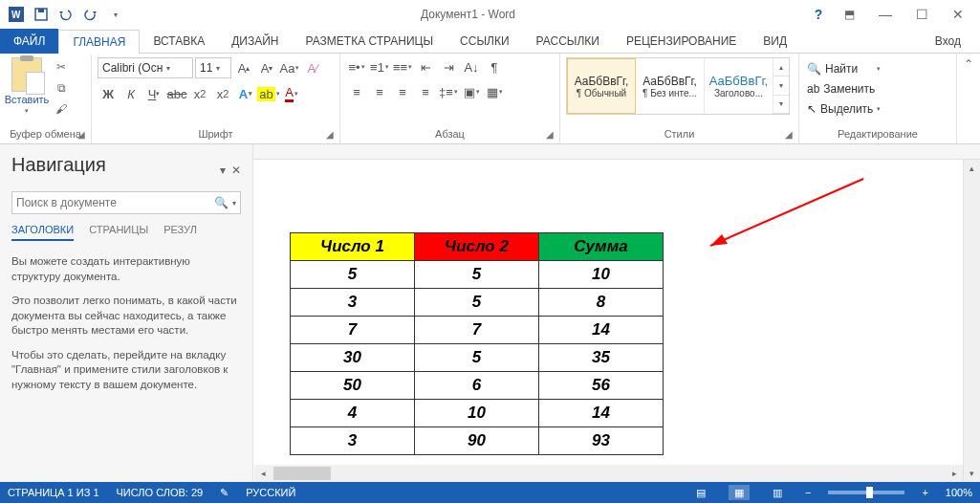 The image size is (980, 503). What do you see at coordinates (42, 232) in the screenshot?
I see `nav-tab-headings: ЗАГОЛОВКИ` at bounding box center [42, 232].